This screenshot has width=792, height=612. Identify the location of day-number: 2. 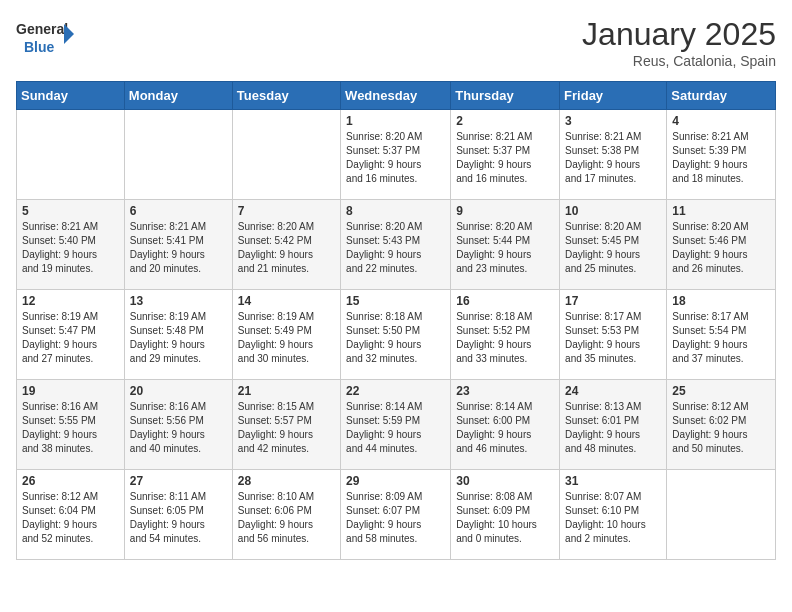
(505, 121).